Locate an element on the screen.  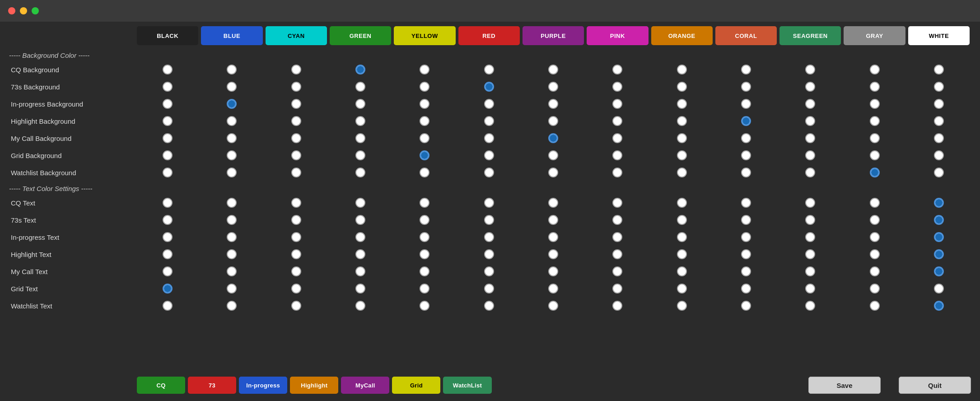
footer-btn-grid: Grid is located at coordinates (416, 385).